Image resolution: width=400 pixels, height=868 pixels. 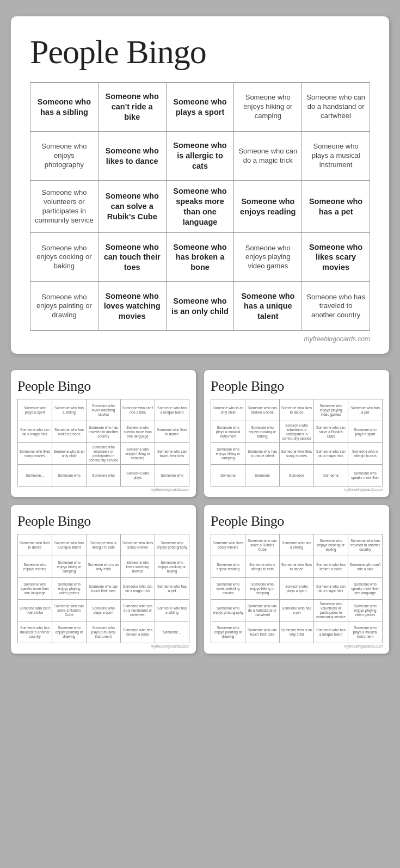 I want to click on small-bingo-table-1: Someone who plays a sportSomeone who has…, so click(x=103, y=443).